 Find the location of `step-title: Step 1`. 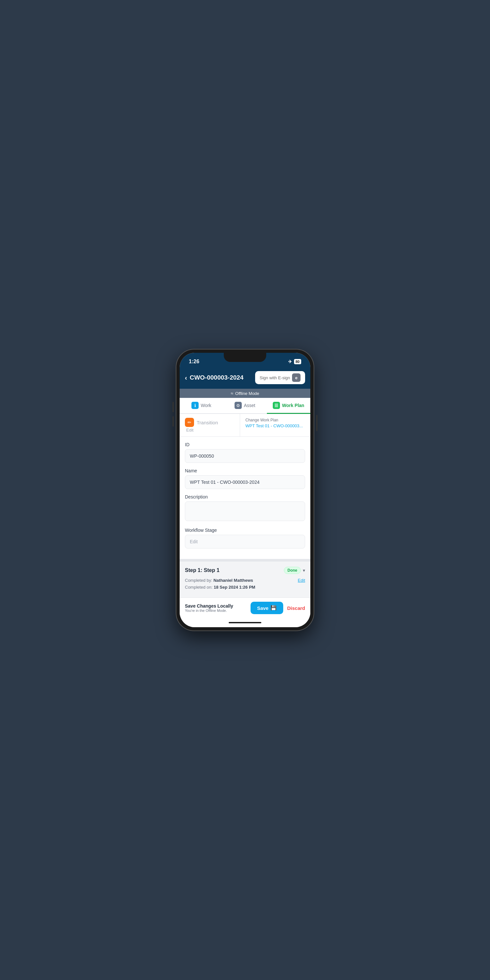

step-title: Step 1 is located at coordinates (202, 571).